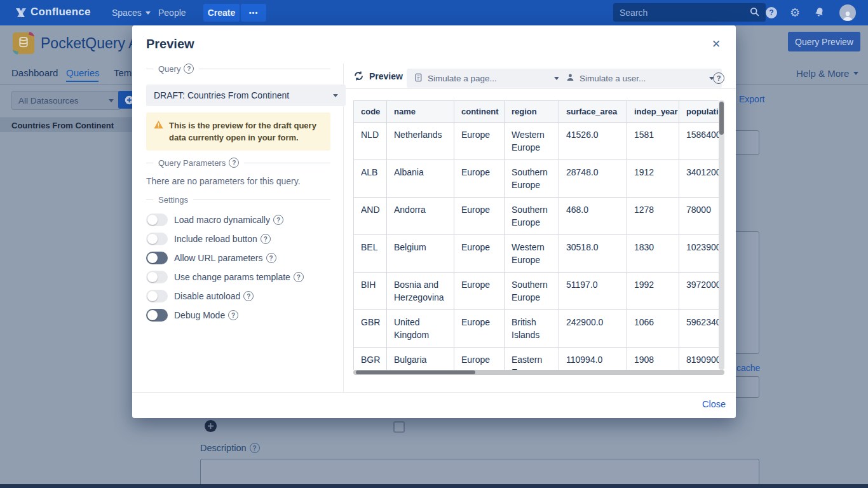 The height and width of the screenshot is (488, 868). I want to click on tab-dashboard: Dashboard, so click(34, 72).